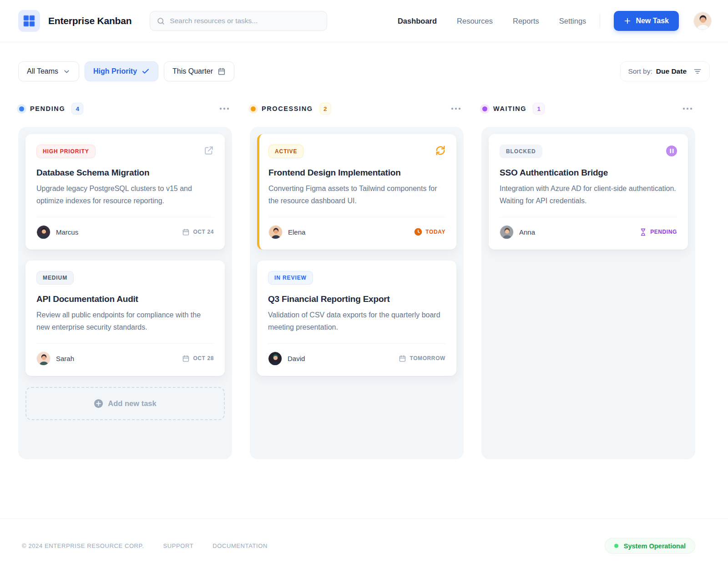 The image size is (728, 582). What do you see at coordinates (357, 109) in the screenshot?
I see `column-processing-header: PROCESSING 2` at bounding box center [357, 109].